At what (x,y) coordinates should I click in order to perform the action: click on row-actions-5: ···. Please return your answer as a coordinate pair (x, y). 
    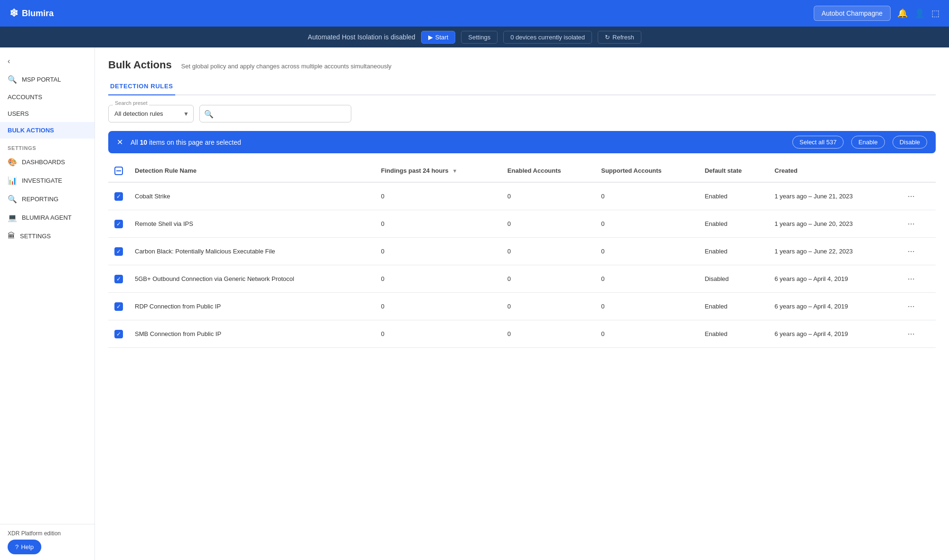
    Looking at the image, I should click on (917, 334).